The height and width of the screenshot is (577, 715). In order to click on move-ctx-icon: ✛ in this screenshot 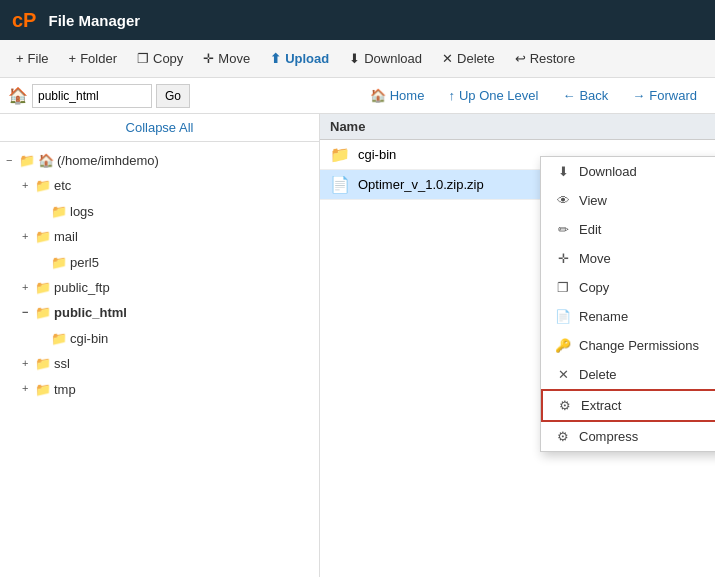, I will do `click(563, 258)`.